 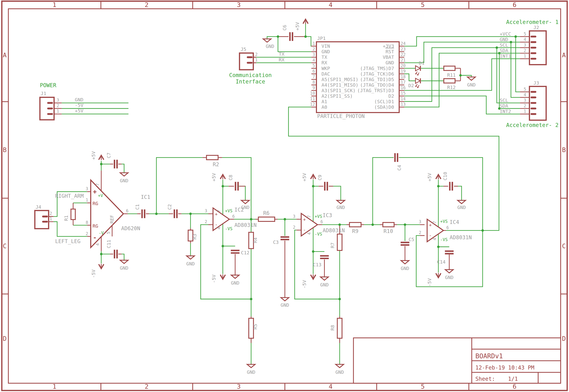 What do you see at coordinates (403, 104) in the screenshot?
I see `jp1-pin-number-13: 13` at bounding box center [403, 104].